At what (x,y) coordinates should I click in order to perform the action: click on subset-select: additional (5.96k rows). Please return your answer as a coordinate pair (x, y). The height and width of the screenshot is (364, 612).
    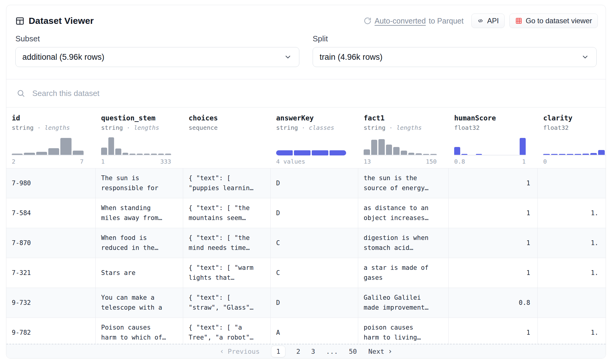
    Looking at the image, I should click on (158, 57).